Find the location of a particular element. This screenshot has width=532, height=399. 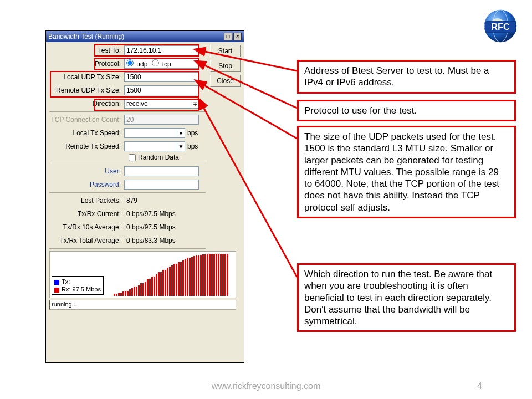

label-lost: Lost Packets: is located at coordinates (86, 201).